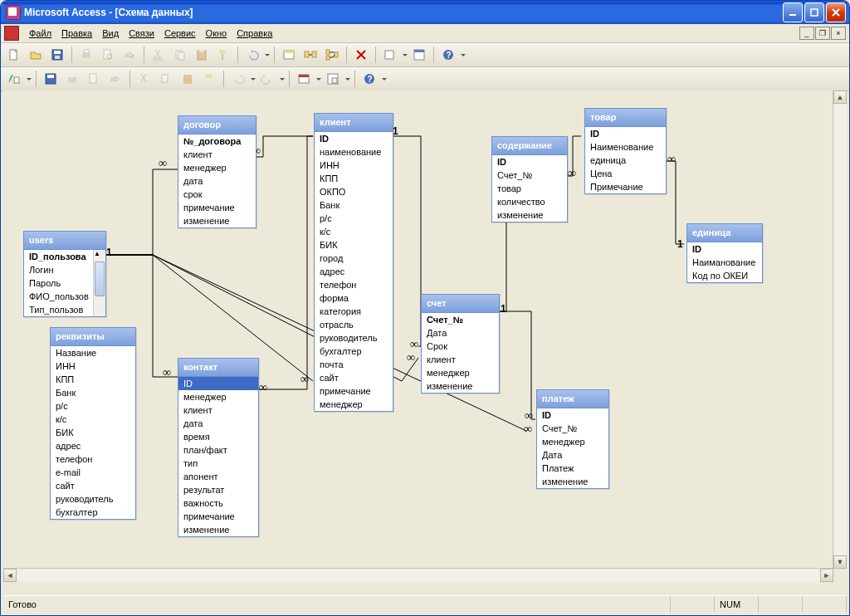 The height and width of the screenshot is (616, 850). I want to click on new-button, so click(14, 55).